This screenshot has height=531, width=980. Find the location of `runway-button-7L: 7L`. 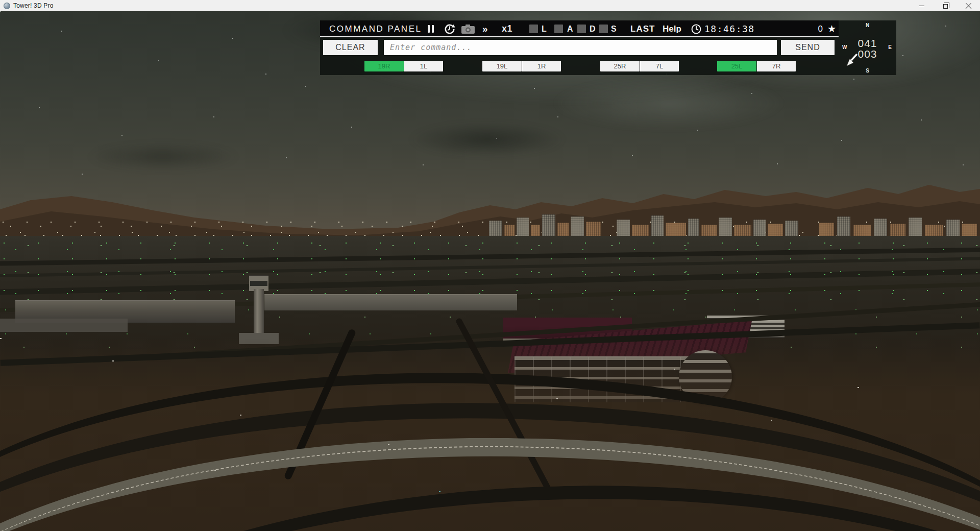

runway-button-7L: 7L is located at coordinates (659, 66).